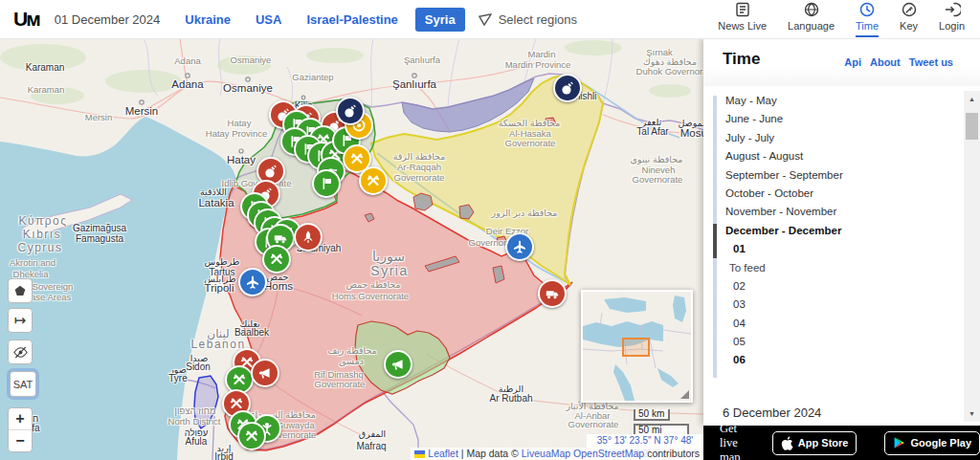 Image resolution: width=980 pixels, height=460 pixels. Describe the element at coordinates (674, 453) in the screenshot. I see `attribution-suffix: contributors` at that location.